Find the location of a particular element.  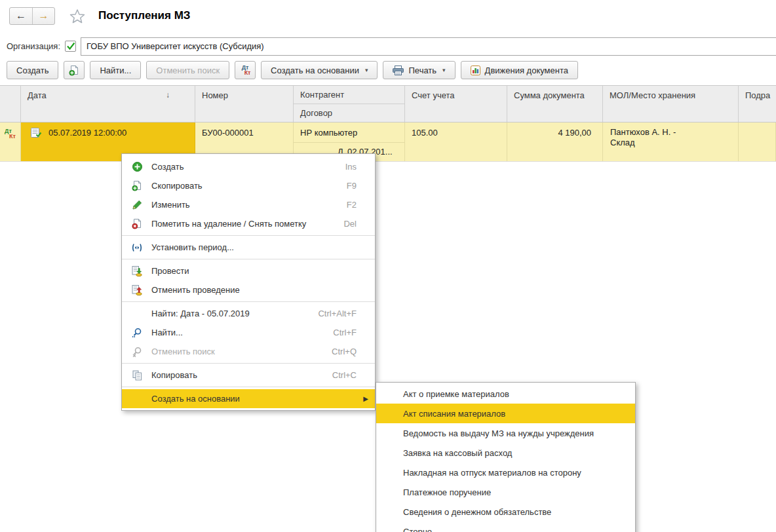

context-menu-item-find: Найти... Ctrl+F is located at coordinates (248, 333).